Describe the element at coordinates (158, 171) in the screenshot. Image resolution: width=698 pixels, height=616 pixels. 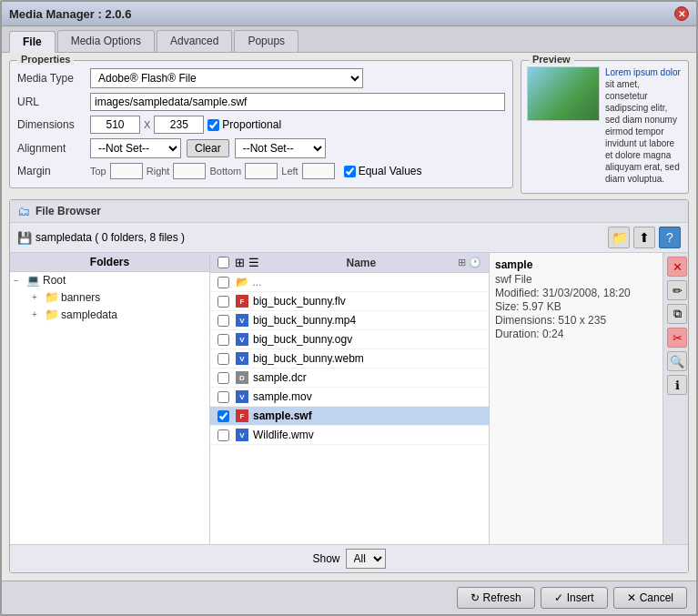
I see `right-label: Right` at that location.